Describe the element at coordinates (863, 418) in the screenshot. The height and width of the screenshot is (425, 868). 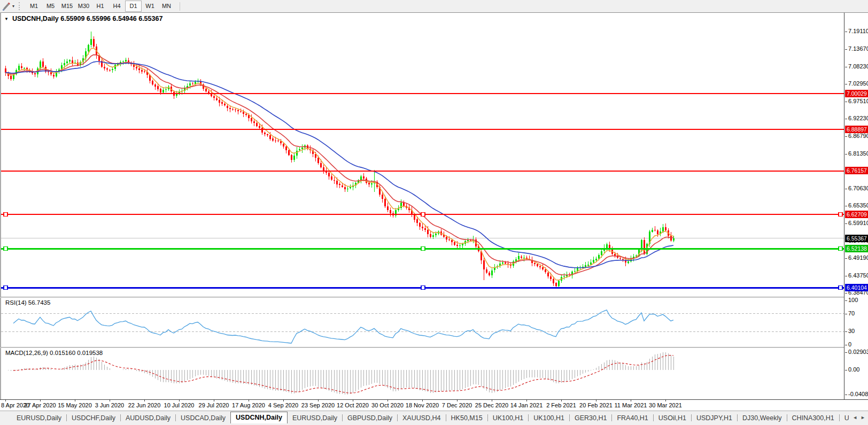
I see `tab-scroll-right-icon: ►` at that location.